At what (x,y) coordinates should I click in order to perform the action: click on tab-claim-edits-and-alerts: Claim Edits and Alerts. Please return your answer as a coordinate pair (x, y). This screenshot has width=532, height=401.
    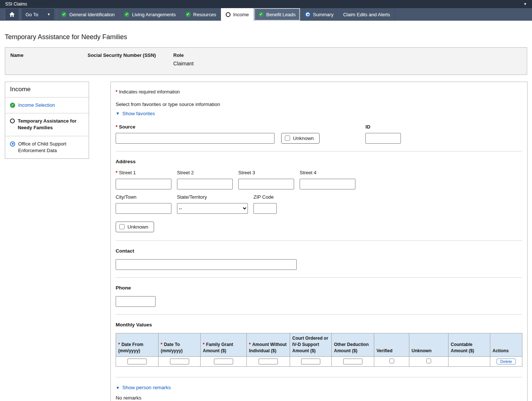
    Looking at the image, I should click on (366, 14).